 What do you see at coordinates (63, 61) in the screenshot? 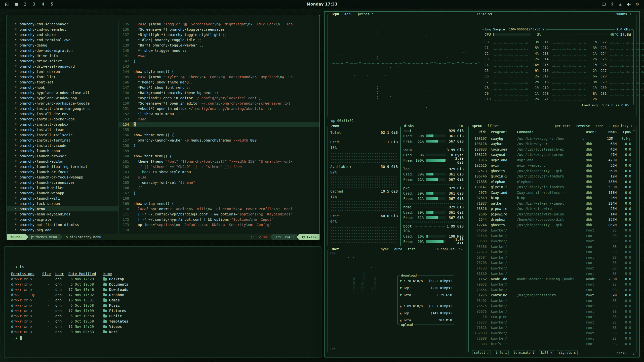
I see `file-item: *omarchy-drive-select` at bounding box center [63, 61].